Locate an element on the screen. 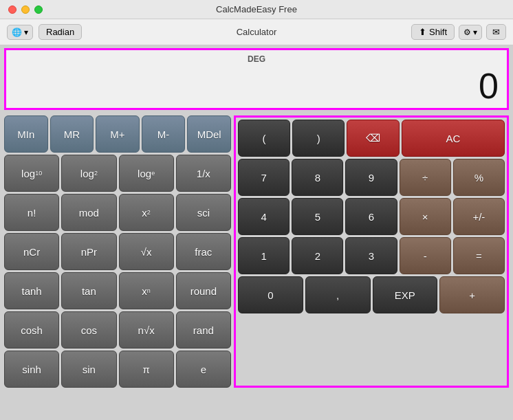 This screenshot has width=513, height=420. backspace-button: ⌫ is located at coordinates (373, 138).